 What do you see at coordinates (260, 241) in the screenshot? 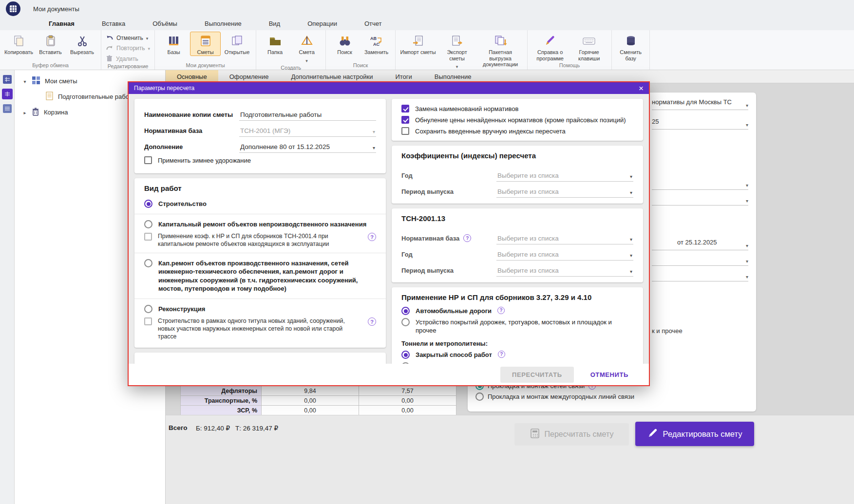
I see `capital-repair-sub-option: Применение коэф. к НР и СП для сборников…` at bounding box center [260, 241].